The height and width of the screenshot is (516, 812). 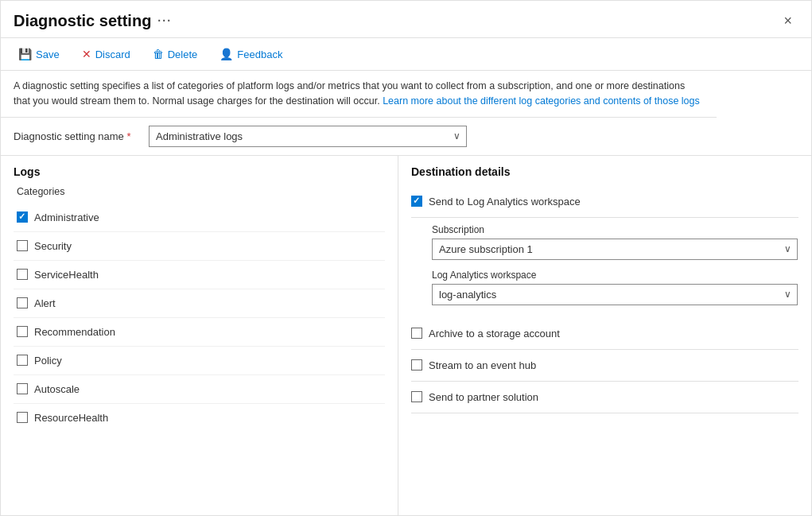 What do you see at coordinates (113, 54) in the screenshot?
I see `discard-label: Discard` at bounding box center [113, 54].